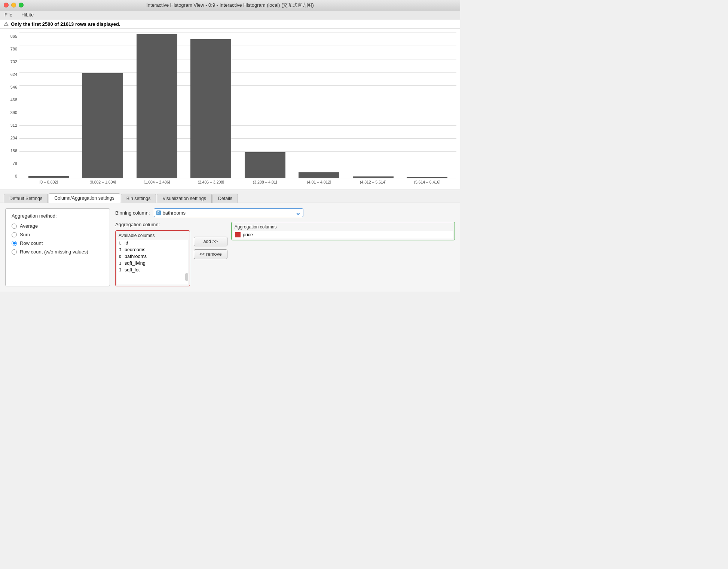 This screenshot has height=569, width=728. Describe the element at coordinates (157, 181) in the screenshot. I see `x-axis-label: (1.604 – 2.406]` at that location.